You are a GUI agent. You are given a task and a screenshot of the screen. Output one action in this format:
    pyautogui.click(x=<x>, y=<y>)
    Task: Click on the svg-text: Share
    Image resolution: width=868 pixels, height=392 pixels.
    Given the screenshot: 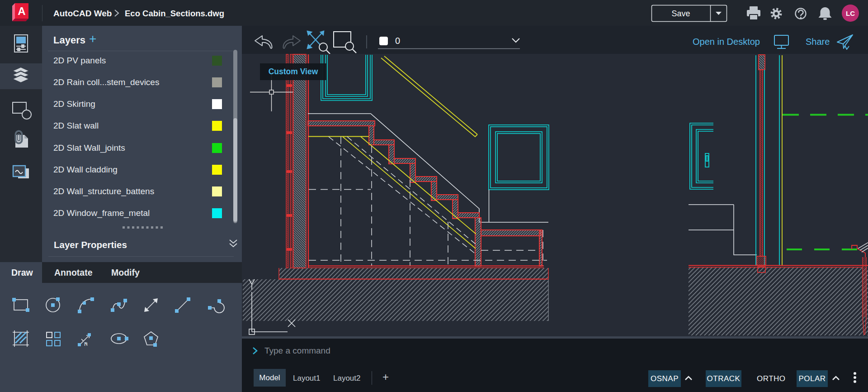 What is the action you would take?
    pyautogui.click(x=817, y=42)
    